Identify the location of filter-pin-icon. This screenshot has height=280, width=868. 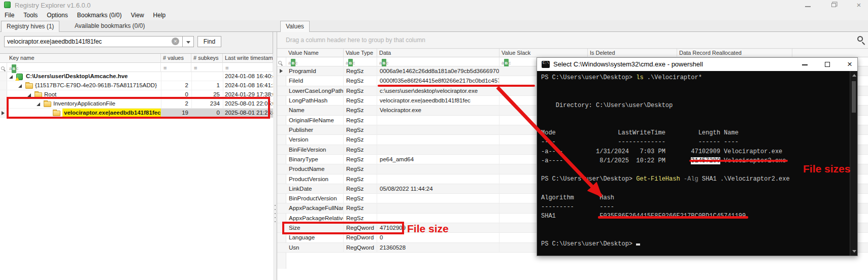
(280, 63).